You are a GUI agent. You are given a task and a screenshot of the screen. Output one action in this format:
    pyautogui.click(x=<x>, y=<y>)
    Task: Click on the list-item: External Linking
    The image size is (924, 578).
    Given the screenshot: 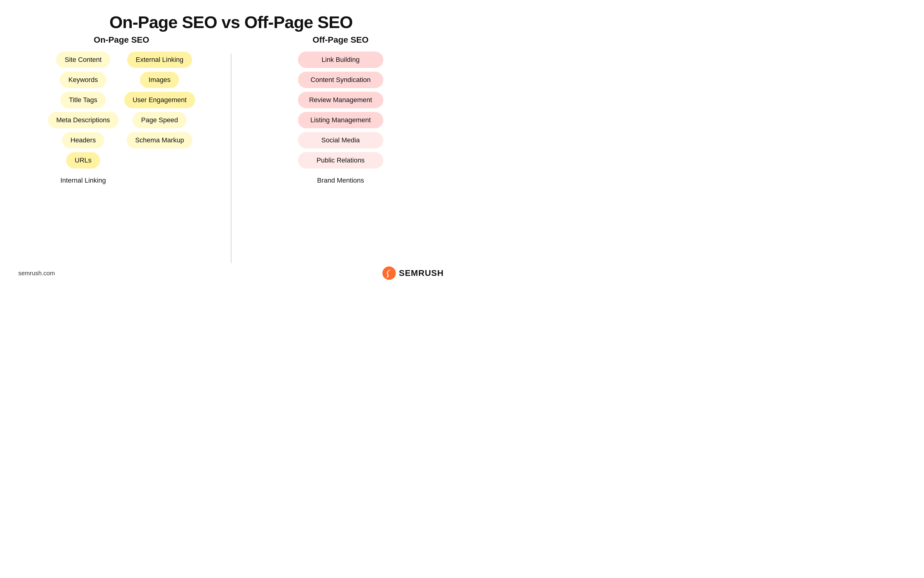 What is the action you would take?
    pyautogui.click(x=160, y=60)
    